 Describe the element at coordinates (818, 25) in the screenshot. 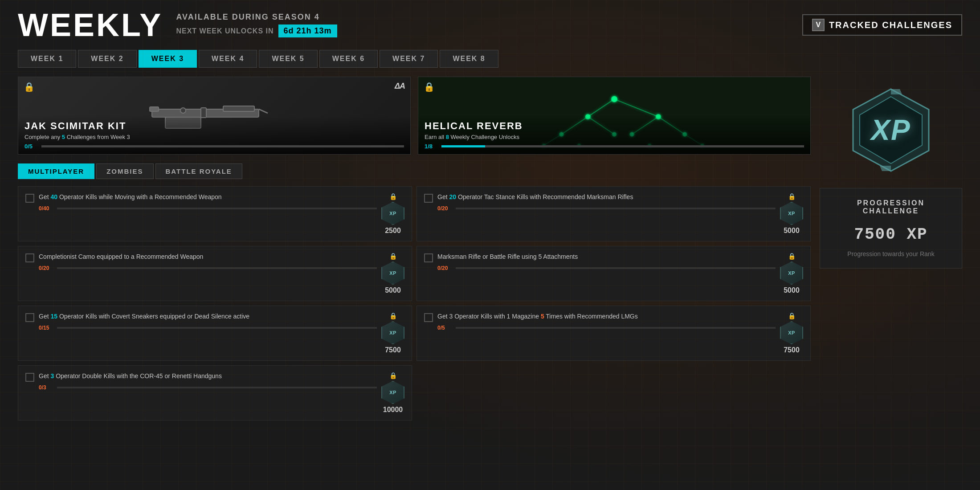

I see `tracked-key: V` at that location.